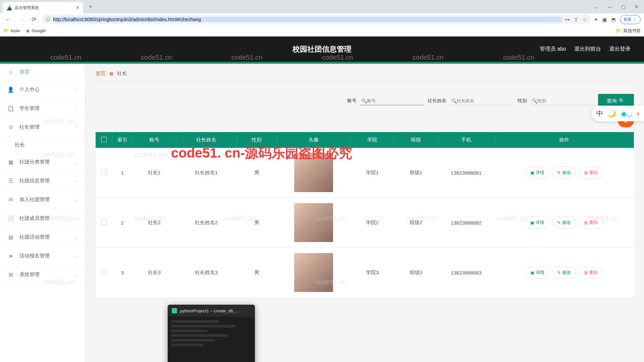 The width and height of the screenshot is (644, 362). Describe the element at coordinates (154, 273) in the screenshot. I see `cell-account: 社长3` at that location.